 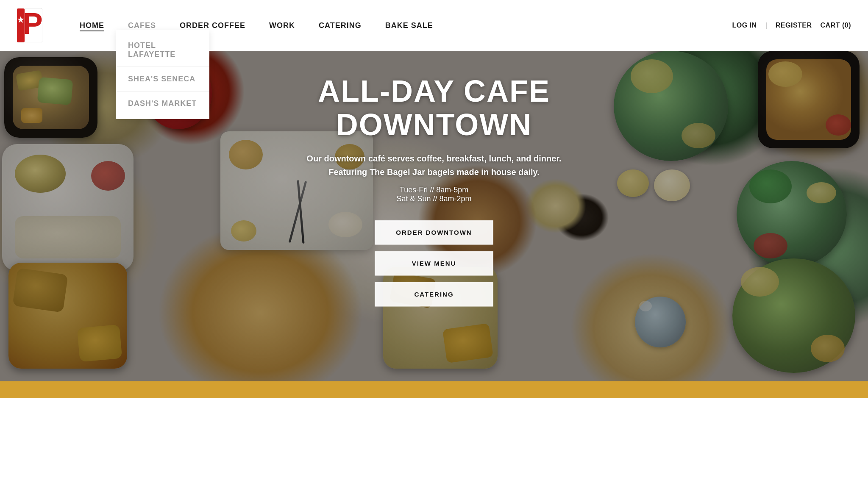 What do you see at coordinates (434, 233) in the screenshot?
I see `order-downtown-button: ORDER DOWNTOWN` at bounding box center [434, 233].